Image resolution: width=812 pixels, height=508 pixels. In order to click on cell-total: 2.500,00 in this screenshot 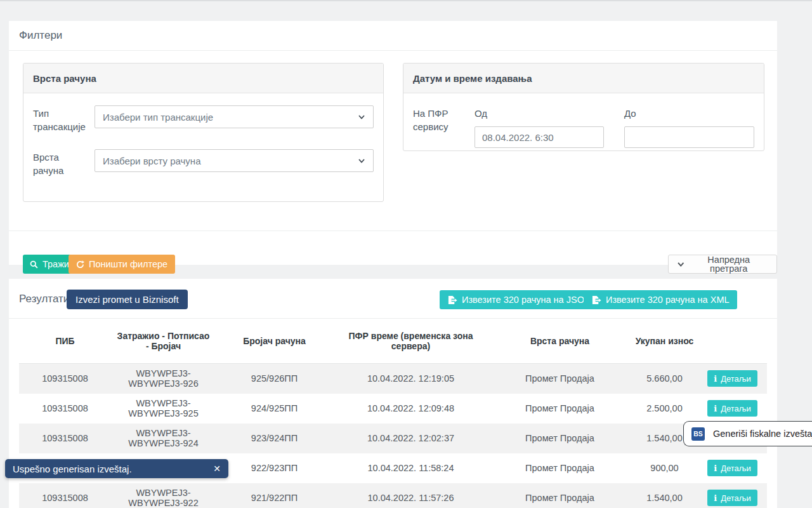, I will do `click(665, 409)`.